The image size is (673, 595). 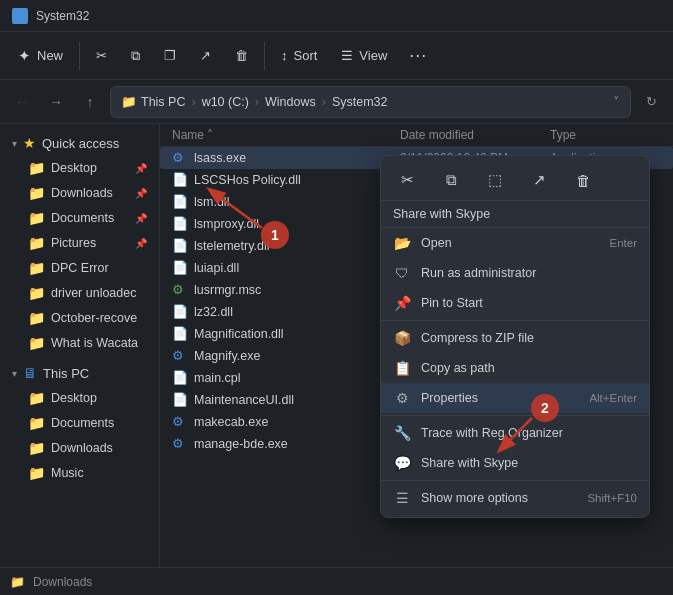 What do you see at coordinates (515, 498) in the screenshot?
I see `ctx-more-options: ☰ Show more options Shift+F10` at bounding box center [515, 498].